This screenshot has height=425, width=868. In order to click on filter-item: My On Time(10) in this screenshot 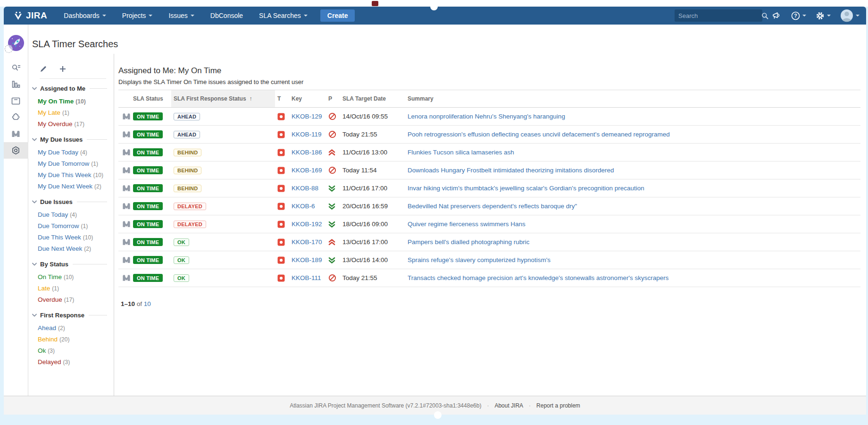, I will do `click(75, 102)`.